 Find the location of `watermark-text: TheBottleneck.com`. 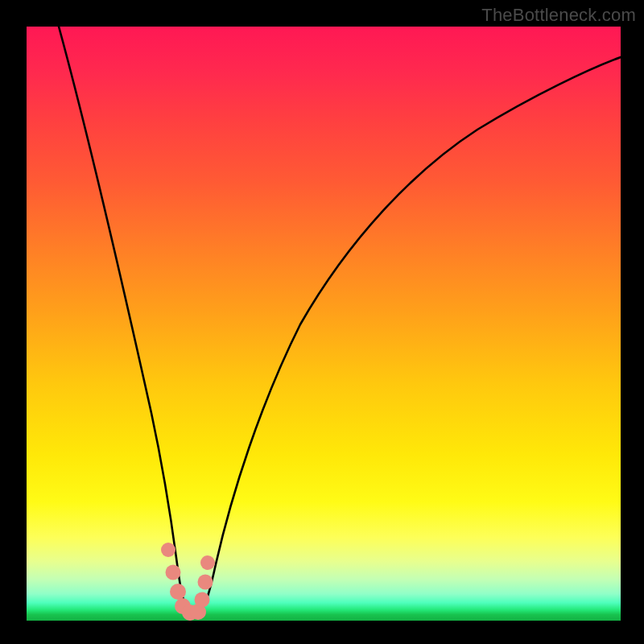

watermark-text: TheBottleneck.com is located at coordinates (559, 15).